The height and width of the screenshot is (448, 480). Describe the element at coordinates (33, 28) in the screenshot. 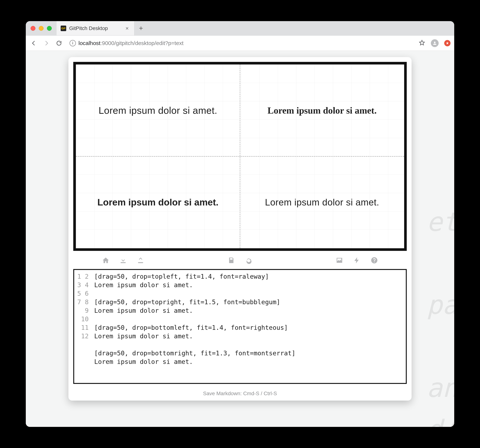

I see `window-close-button` at that location.